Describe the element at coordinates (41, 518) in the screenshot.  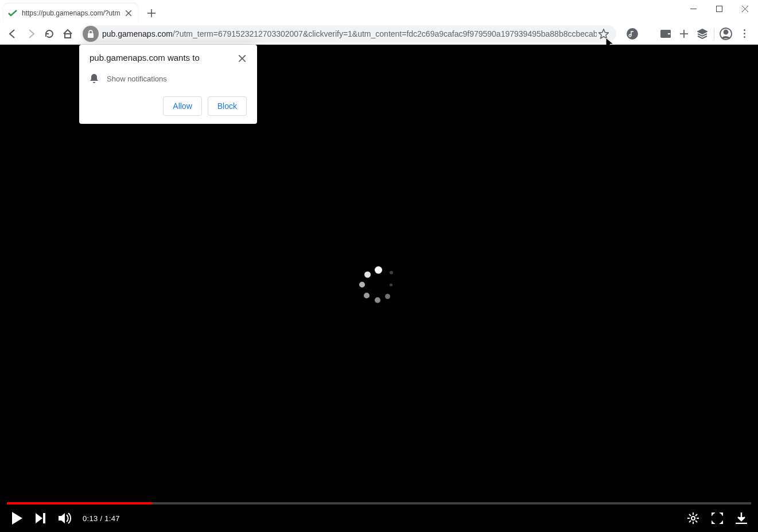
I see `next-button` at that location.